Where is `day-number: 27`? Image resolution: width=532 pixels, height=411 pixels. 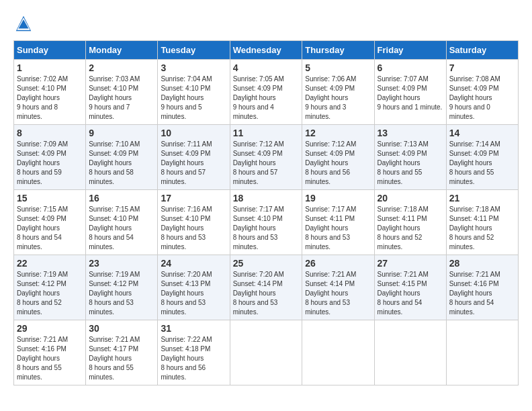 day-number: 27 is located at coordinates (410, 263).